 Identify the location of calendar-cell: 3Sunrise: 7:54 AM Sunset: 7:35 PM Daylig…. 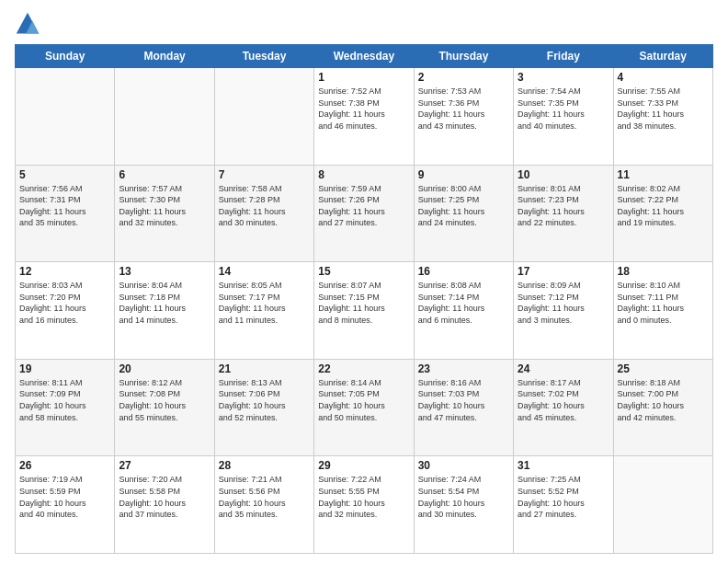
(563, 117).